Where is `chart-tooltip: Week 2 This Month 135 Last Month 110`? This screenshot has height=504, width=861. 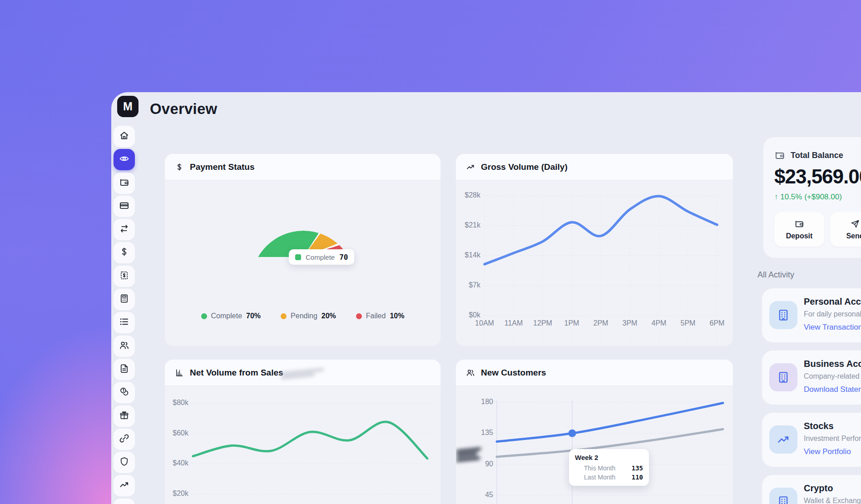 chart-tooltip: Week 2 This Month 135 Last Month 110 is located at coordinates (609, 468).